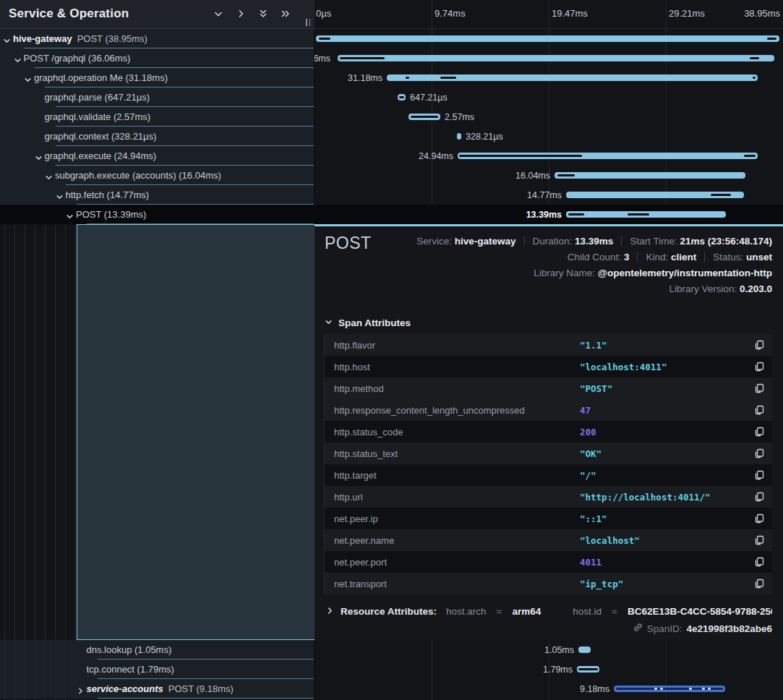 The image size is (783, 700). Describe the element at coordinates (158, 39) in the screenshot. I see `span-name-cell: hive-gatewayPOST (38.95ms)` at that location.